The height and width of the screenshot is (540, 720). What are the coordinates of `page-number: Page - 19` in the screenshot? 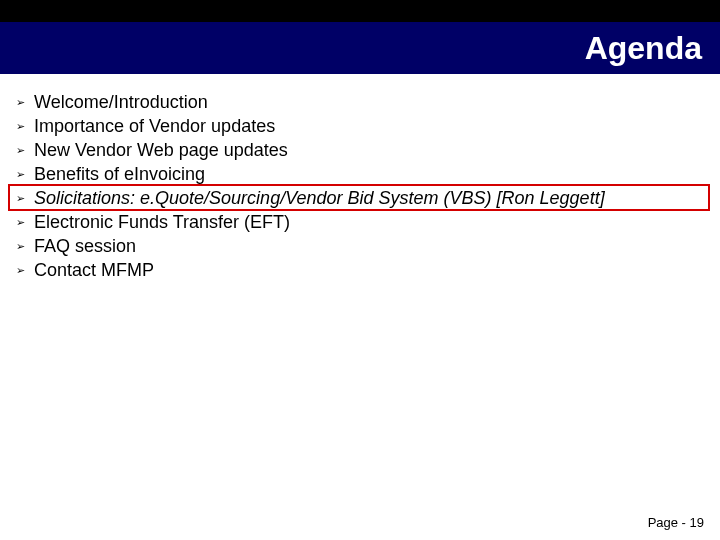 It's located at (676, 522).